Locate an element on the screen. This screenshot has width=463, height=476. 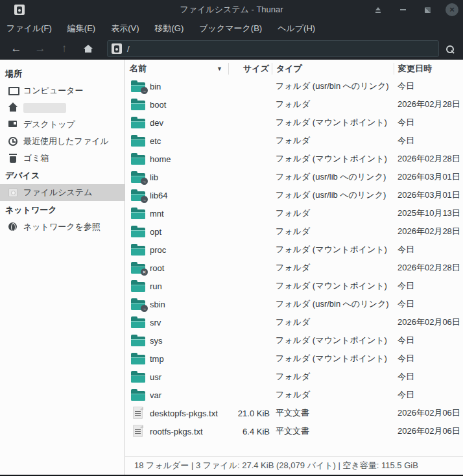
file-row: dev フォルダ (マウントポイント) 今日 is located at coordinates (294, 123).